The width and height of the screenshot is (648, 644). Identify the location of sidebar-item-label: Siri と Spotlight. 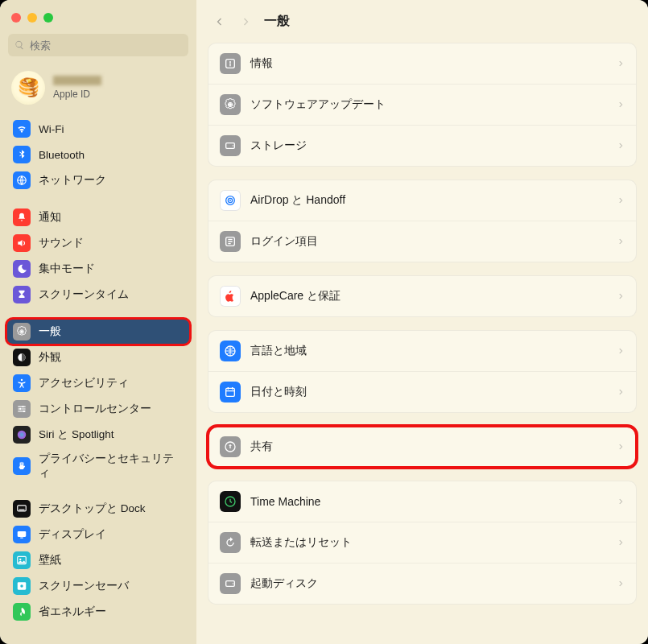
(76, 435).